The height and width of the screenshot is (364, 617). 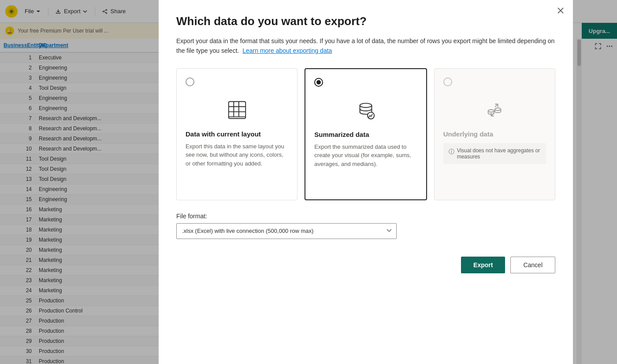 I want to click on card-summarized: Summarized data Export the summarized da…, so click(x=366, y=134).